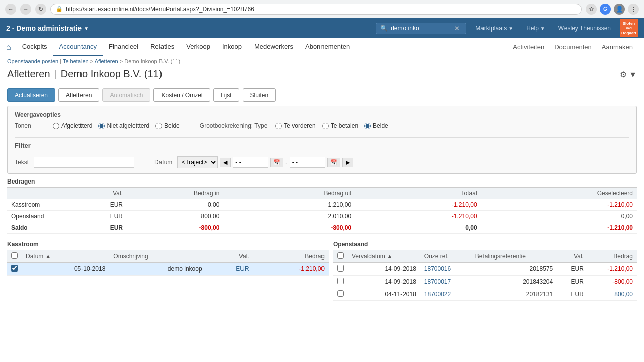 The image size is (644, 362). I want to click on user-button: Wesley Theunissen, so click(585, 28).